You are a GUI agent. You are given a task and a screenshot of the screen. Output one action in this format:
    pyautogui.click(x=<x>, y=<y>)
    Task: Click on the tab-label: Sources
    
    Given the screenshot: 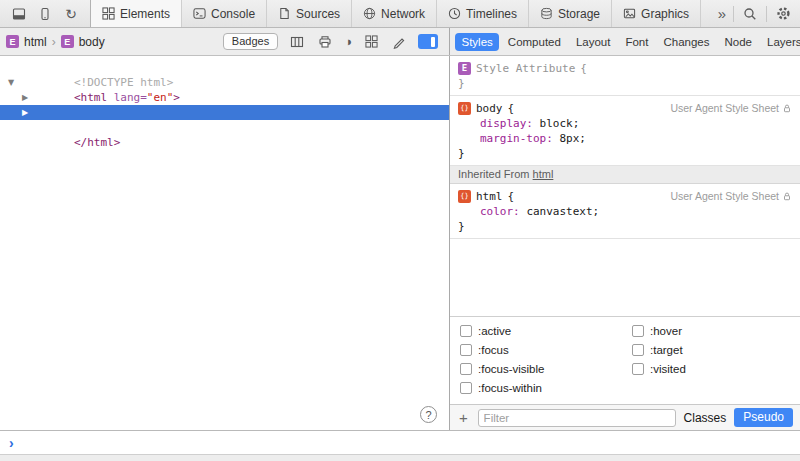 What is the action you would take?
    pyautogui.click(x=318, y=14)
    